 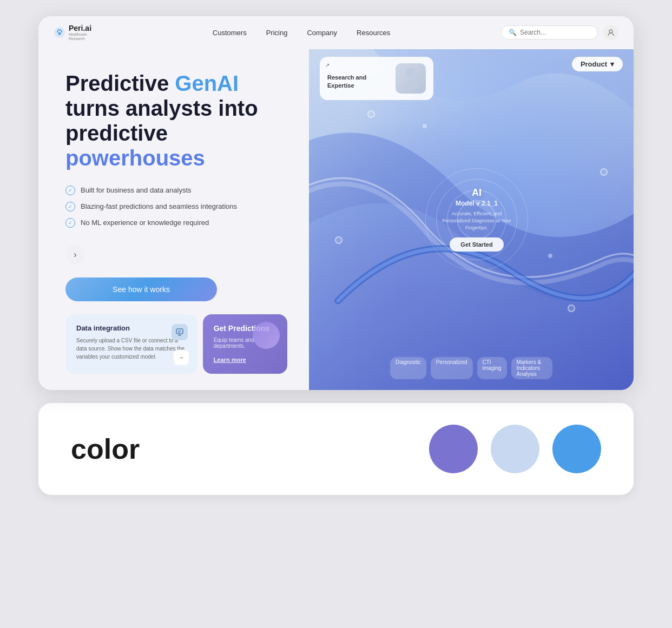 I want to click on check-icon-2: ✓, so click(x=70, y=207).